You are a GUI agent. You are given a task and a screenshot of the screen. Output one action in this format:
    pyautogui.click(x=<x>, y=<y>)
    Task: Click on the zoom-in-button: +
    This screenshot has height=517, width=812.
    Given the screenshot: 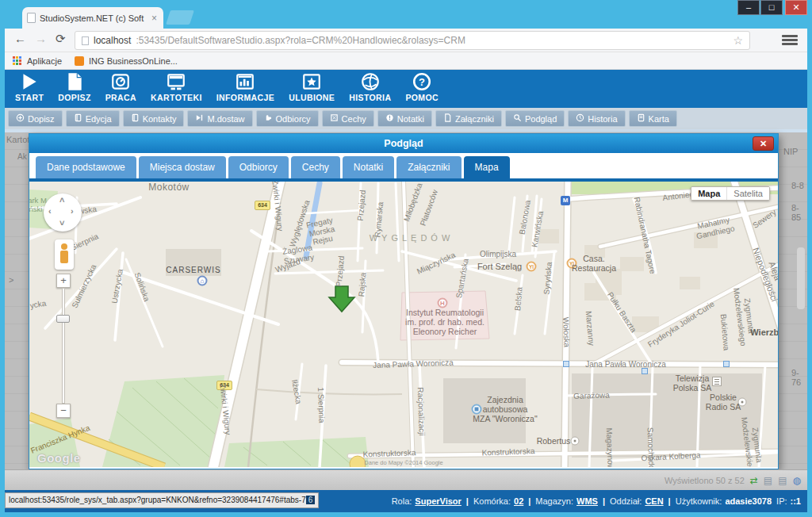 What is the action you would take?
    pyautogui.click(x=63, y=281)
    